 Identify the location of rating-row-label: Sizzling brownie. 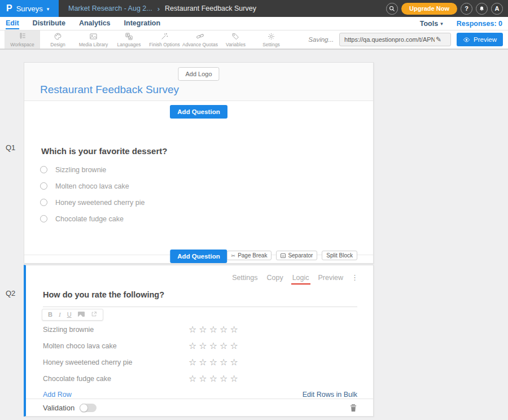
(116, 330).